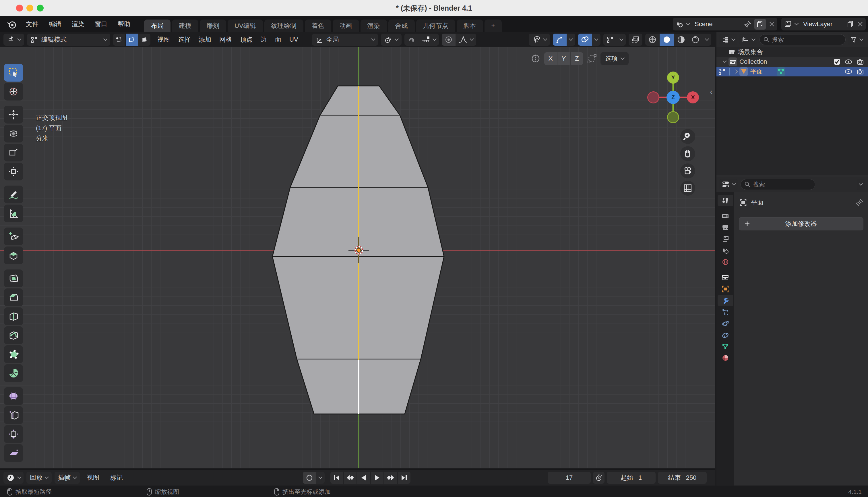 Image resolution: width=868 pixels, height=497 pixels. I want to click on tab-particle-properties, so click(725, 312).